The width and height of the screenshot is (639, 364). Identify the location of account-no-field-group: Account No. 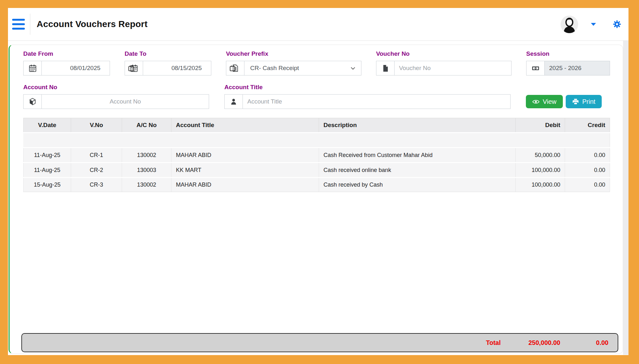
(116, 96).